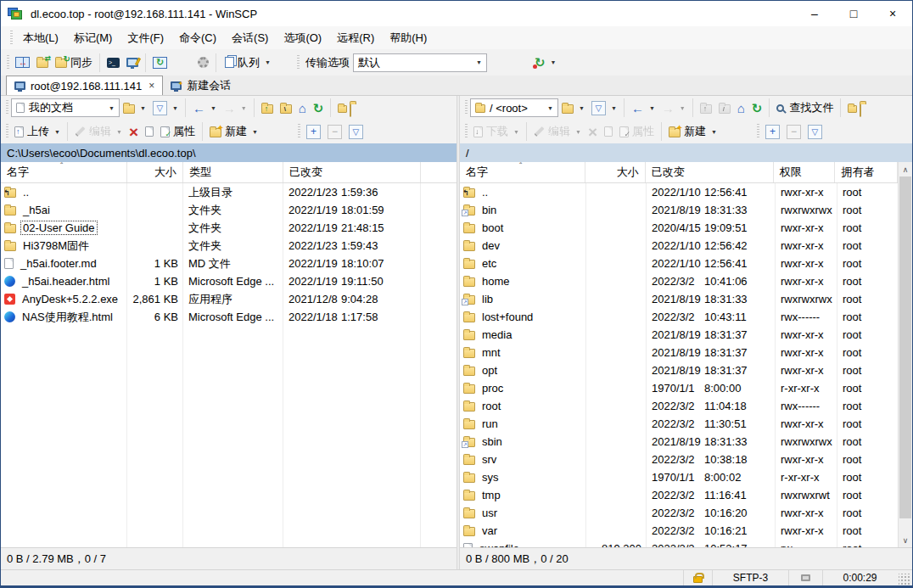 The image size is (913, 588). I want to click on file-row-etc: etc2022/1/1012:56:41rwxr-xr-xroot, so click(679, 263).